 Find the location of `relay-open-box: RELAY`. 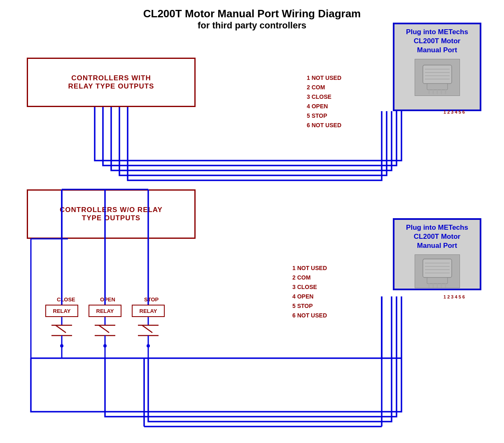

relay-open-box: RELAY is located at coordinates (105, 311).